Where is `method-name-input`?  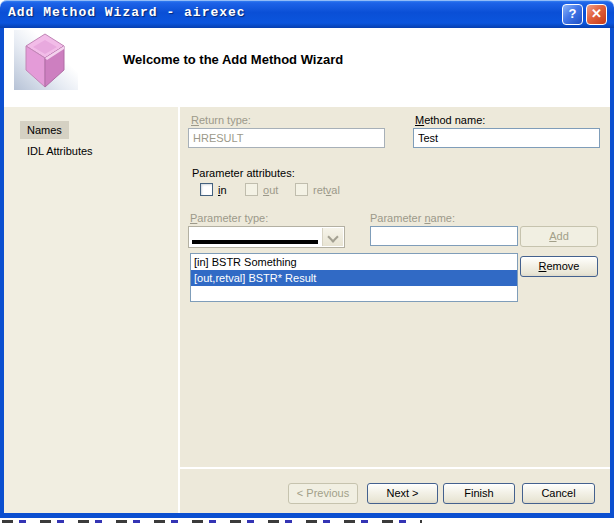
method-name-input is located at coordinates (506, 138).